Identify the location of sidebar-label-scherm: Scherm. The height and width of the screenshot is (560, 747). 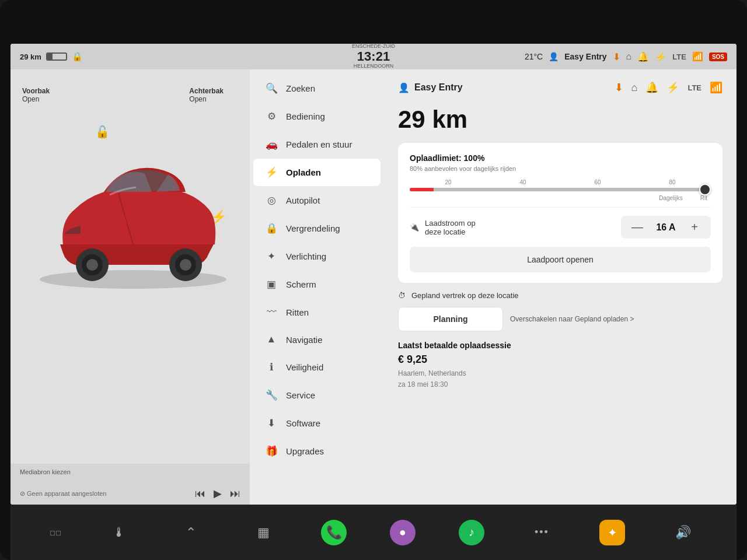
(301, 285).